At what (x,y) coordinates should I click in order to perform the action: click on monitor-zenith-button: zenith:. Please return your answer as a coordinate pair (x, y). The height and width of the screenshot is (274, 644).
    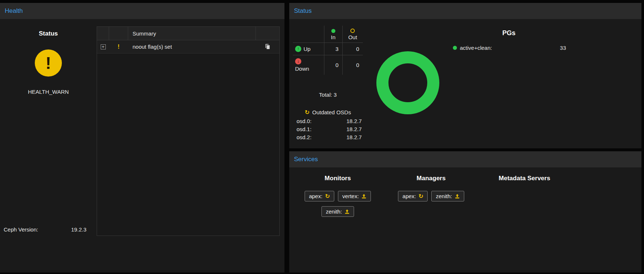
    Looking at the image, I should click on (338, 212).